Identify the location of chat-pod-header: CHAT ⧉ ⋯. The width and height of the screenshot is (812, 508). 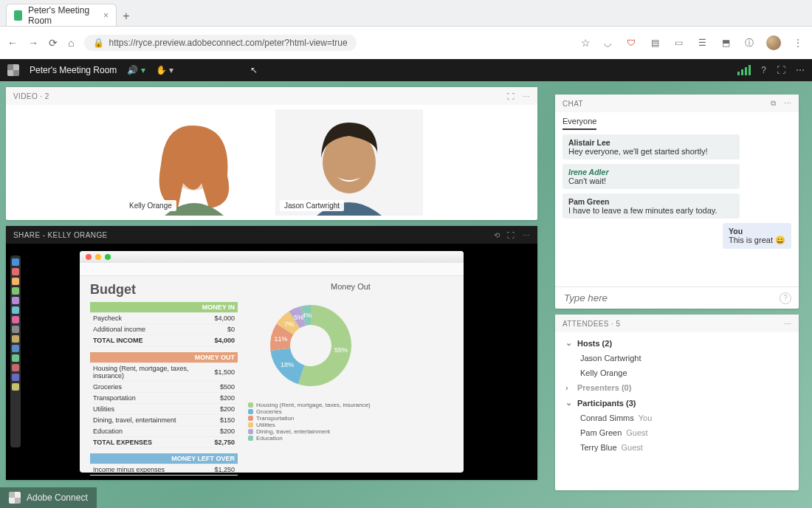
(677, 103).